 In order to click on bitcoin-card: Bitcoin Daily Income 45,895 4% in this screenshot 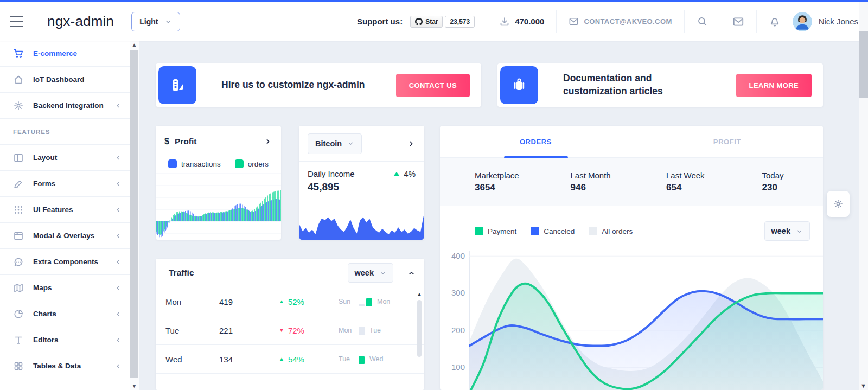, I will do `click(361, 183)`.